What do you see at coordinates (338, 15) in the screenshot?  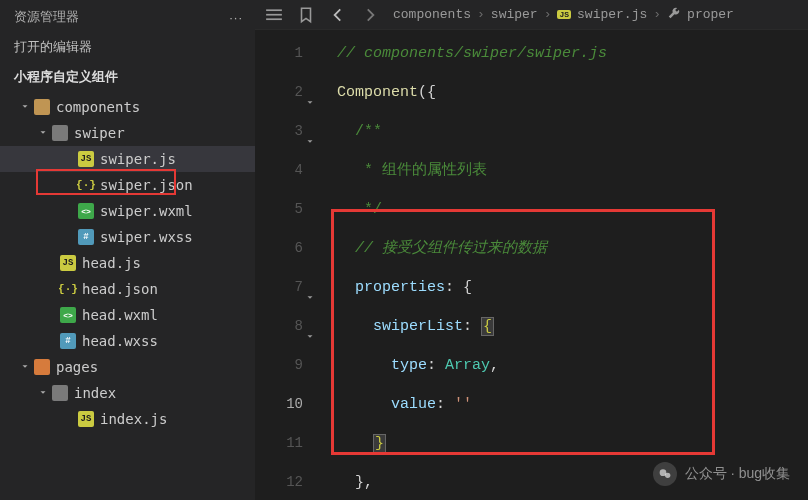 I see `nav-back-icon` at bounding box center [338, 15].